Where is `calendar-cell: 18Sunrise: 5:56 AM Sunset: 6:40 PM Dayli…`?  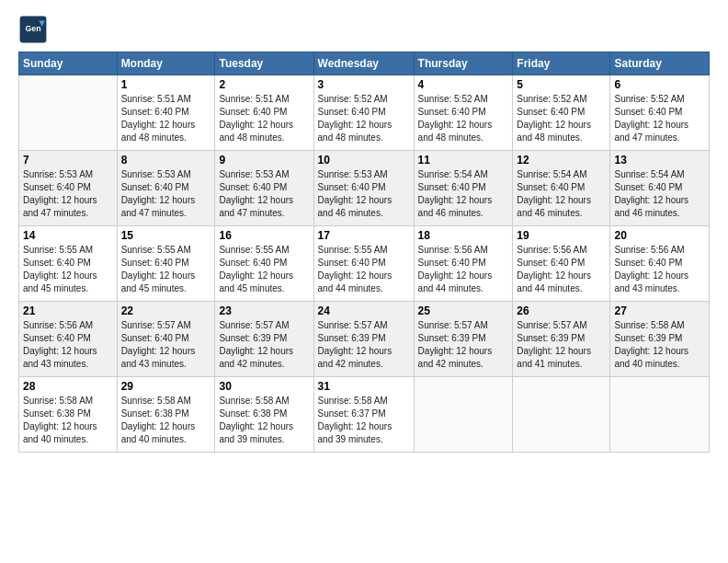
calendar-cell: 18Sunrise: 5:56 AM Sunset: 6:40 PM Dayli… is located at coordinates (463, 264).